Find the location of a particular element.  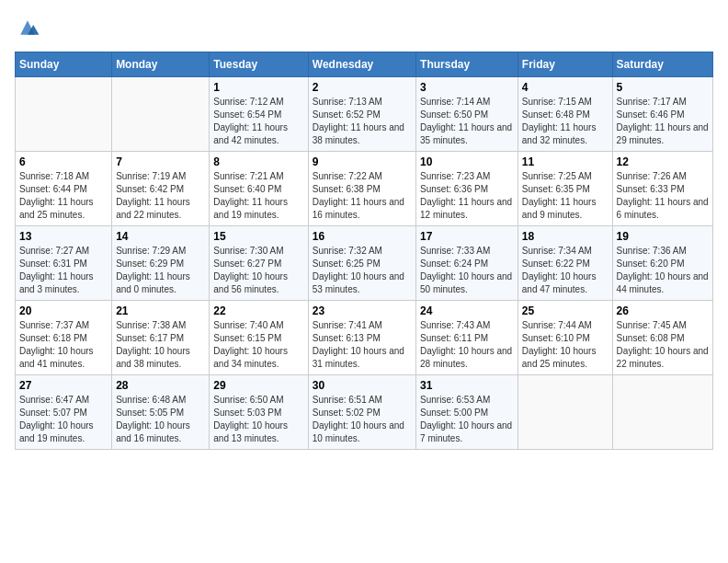

day-number: 15 is located at coordinates (258, 236).